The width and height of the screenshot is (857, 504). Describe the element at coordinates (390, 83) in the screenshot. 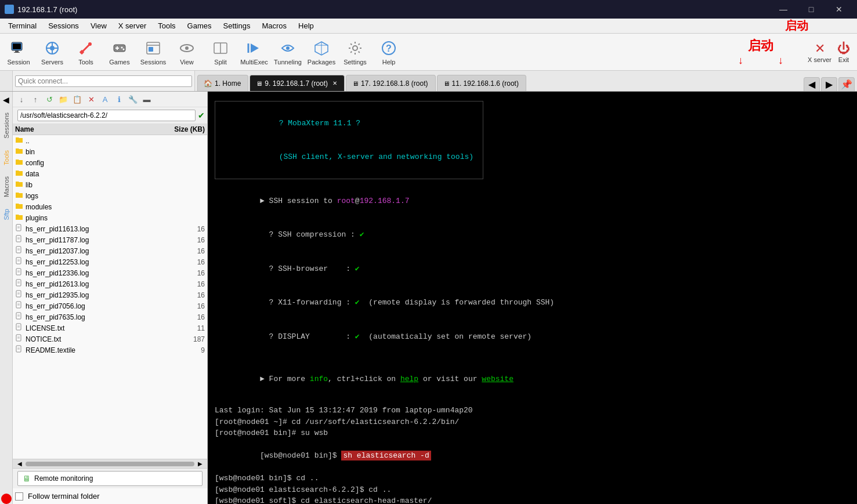

I see `tab-192-168-1-8: 🖥 17. 192.168.1.8 (root)` at that location.